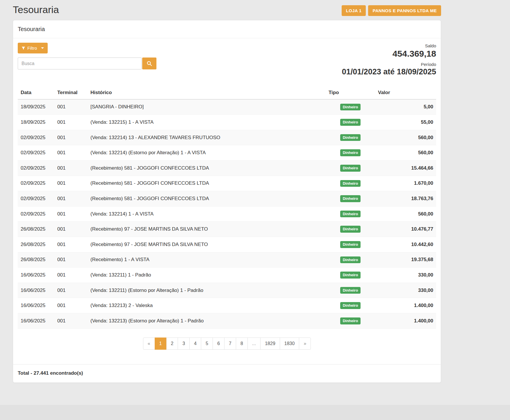  I want to click on page-button: 1, so click(161, 344).